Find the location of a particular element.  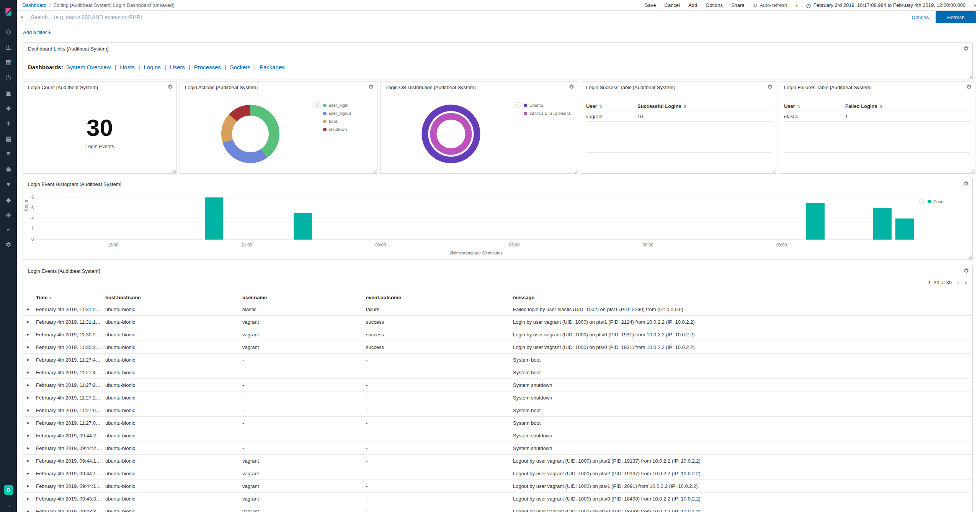

login-os-donut is located at coordinates (451, 134).